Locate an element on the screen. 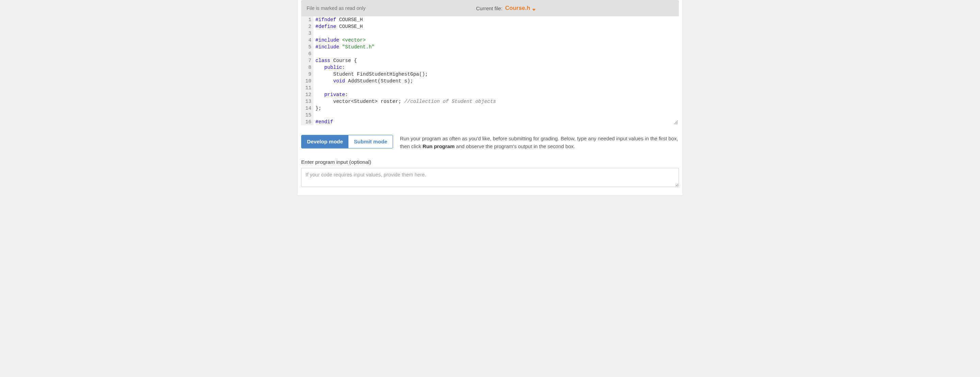 This screenshot has height=377, width=980. code-line: 8 public: is located at coordinates (490, 67).